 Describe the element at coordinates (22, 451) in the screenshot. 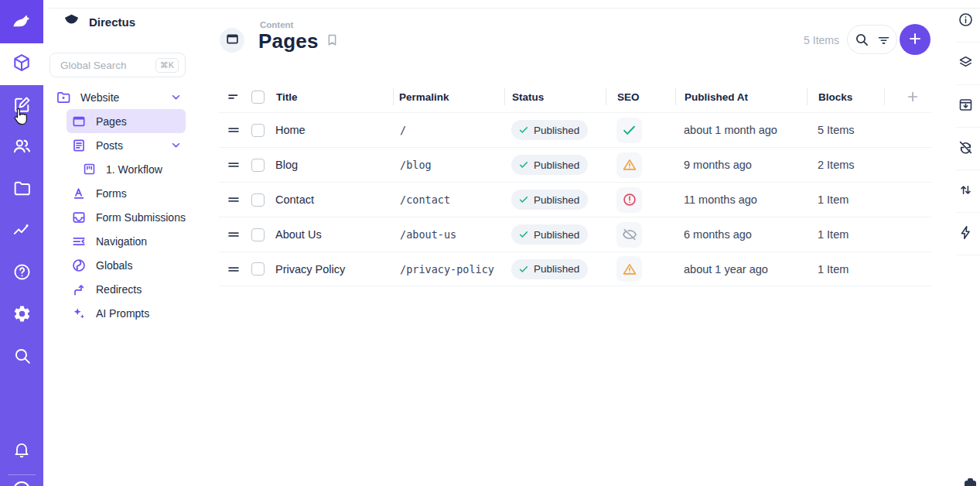

I see `bell-icon` at that location.